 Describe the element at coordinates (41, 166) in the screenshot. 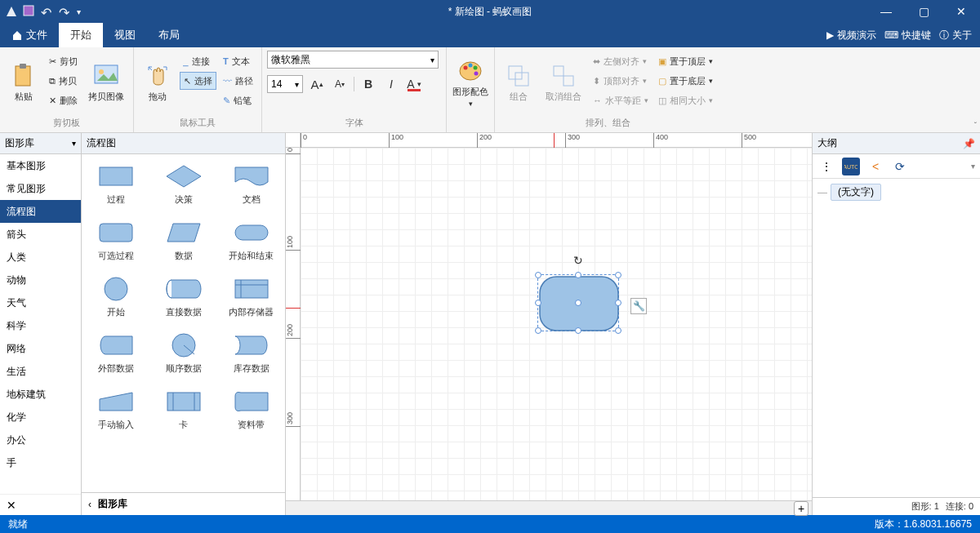

I see `category-item: 基本图形` at that location.